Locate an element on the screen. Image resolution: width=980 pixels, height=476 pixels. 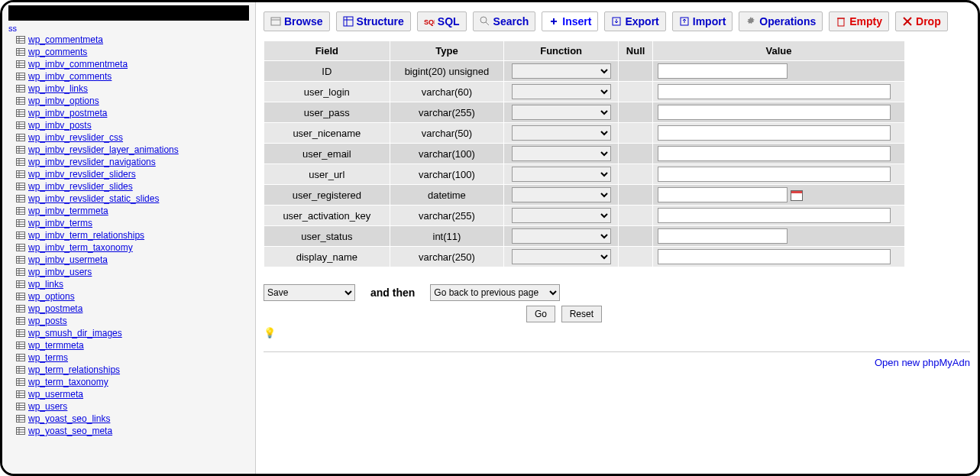
table-item: wp_imbv_postmeta is located at coordinates (128, 113).